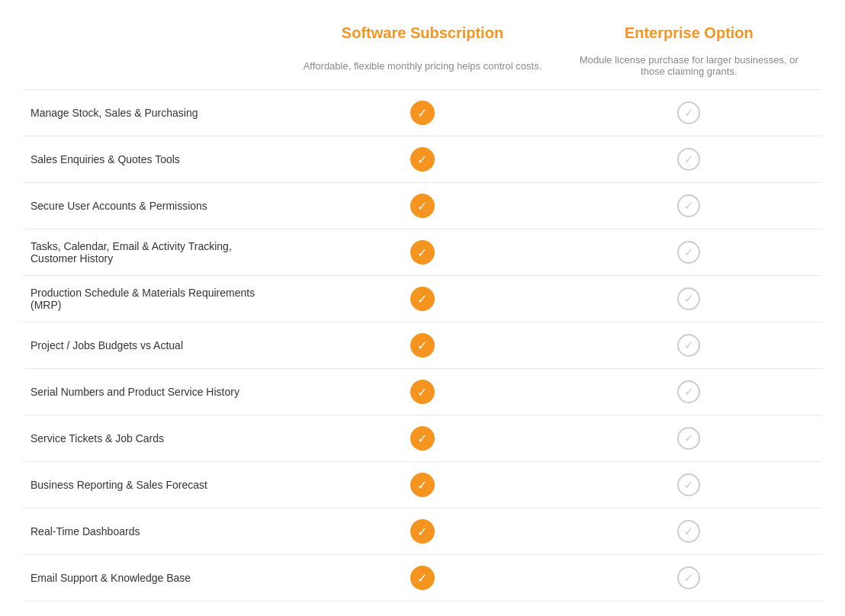 This screenshot has width=845, height=616. Describe the element at coordinates (689, 37) in the screenshot. I see `enterprise-title: Enterprise Option` at that location.